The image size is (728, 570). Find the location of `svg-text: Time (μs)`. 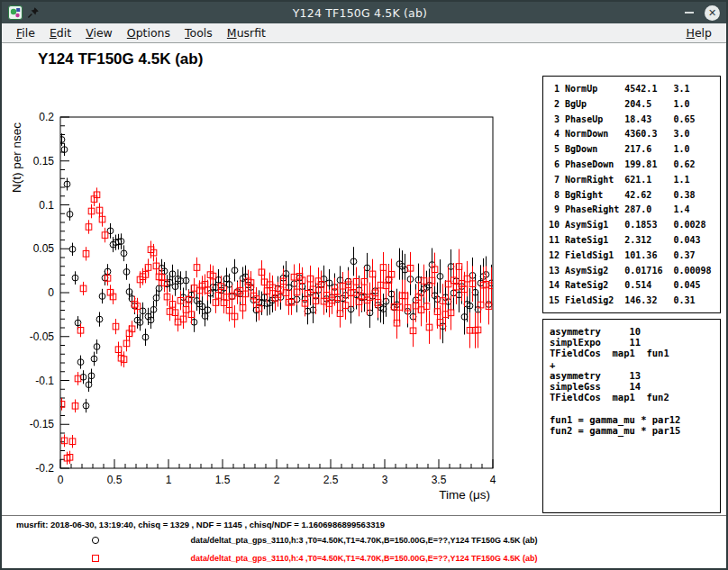

svg-text: Time (μs) is located at coordinates (465, 495).